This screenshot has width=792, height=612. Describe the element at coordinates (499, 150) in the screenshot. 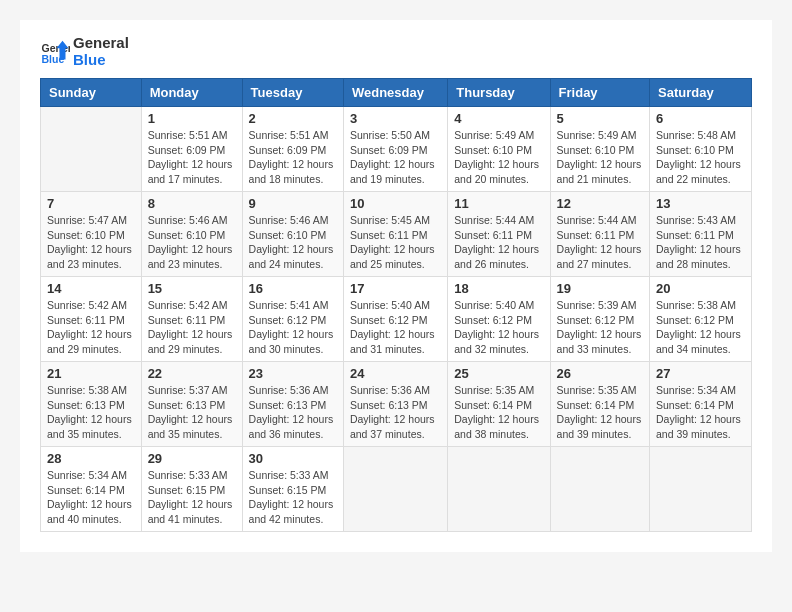

I see `calendar-cell: 4Sunrise: 5:49 AM Sunset: 6:10 PM Daylig…` at that location.